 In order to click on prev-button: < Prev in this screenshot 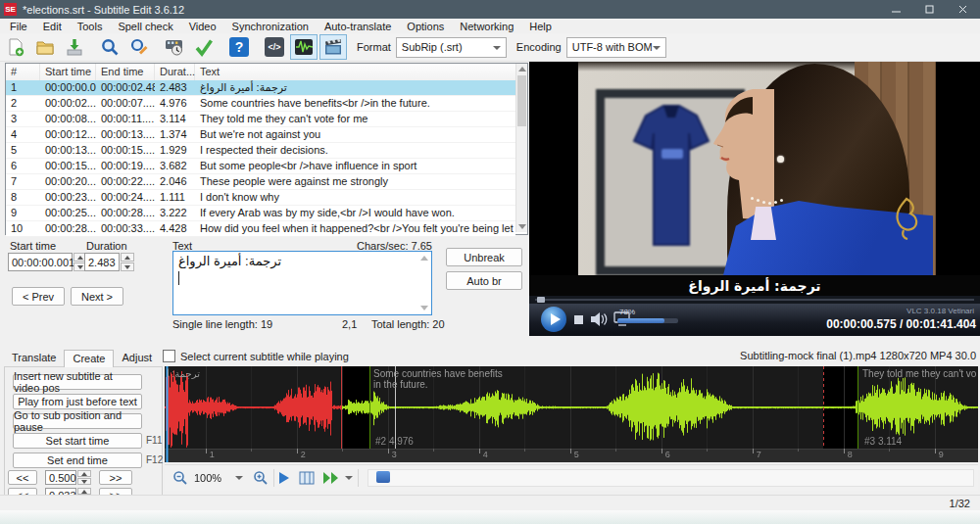, I will do `click(38, 296)`.